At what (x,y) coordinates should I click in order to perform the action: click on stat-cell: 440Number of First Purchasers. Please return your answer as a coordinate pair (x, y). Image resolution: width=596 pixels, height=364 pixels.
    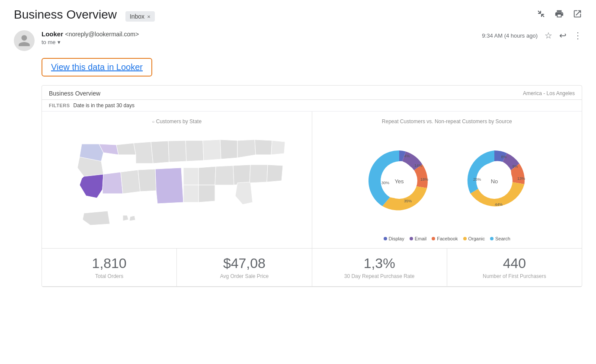
    Looking at the image, I should click on (515, 267).